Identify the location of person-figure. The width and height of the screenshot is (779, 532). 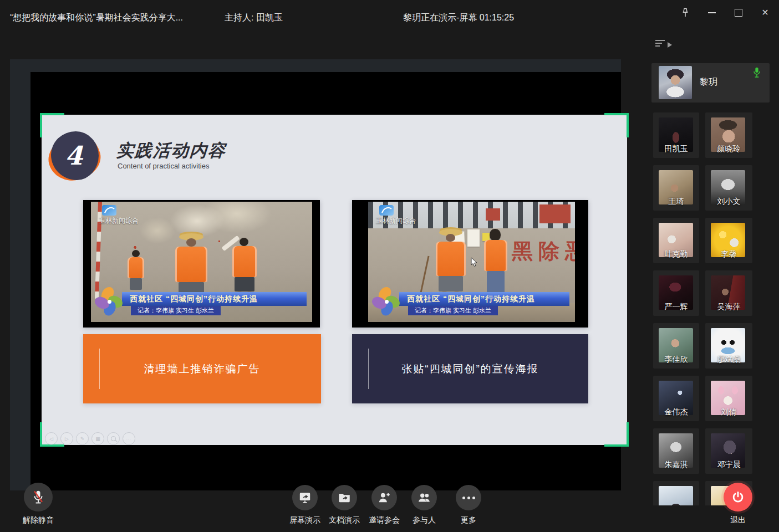
(136, 270).